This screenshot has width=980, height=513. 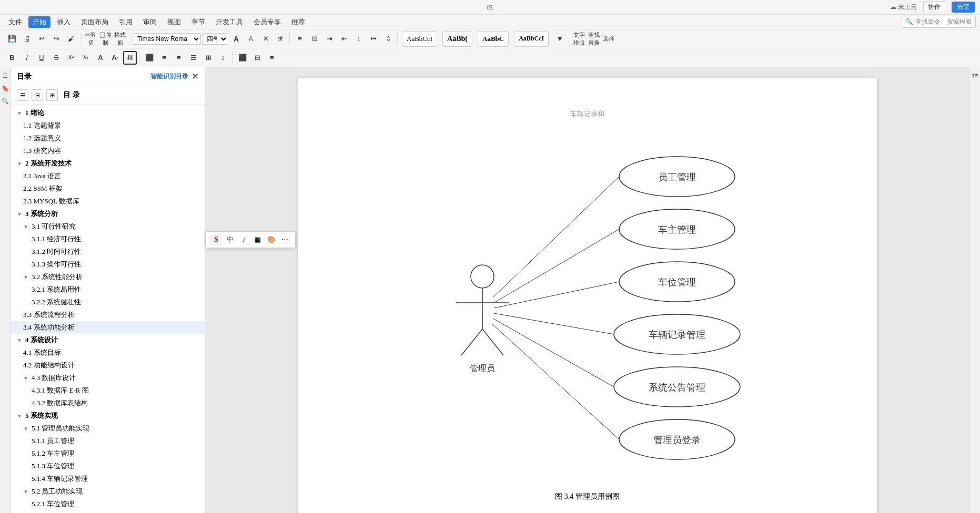 I want to click on select-btn: 选择, so click(x=609, y=39).